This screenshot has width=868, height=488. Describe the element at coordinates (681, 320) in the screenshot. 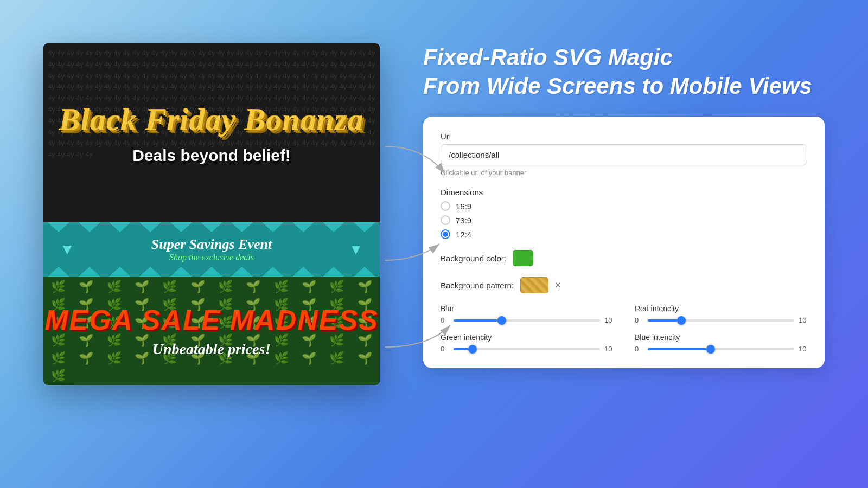

I see `red-thumb` at that location.